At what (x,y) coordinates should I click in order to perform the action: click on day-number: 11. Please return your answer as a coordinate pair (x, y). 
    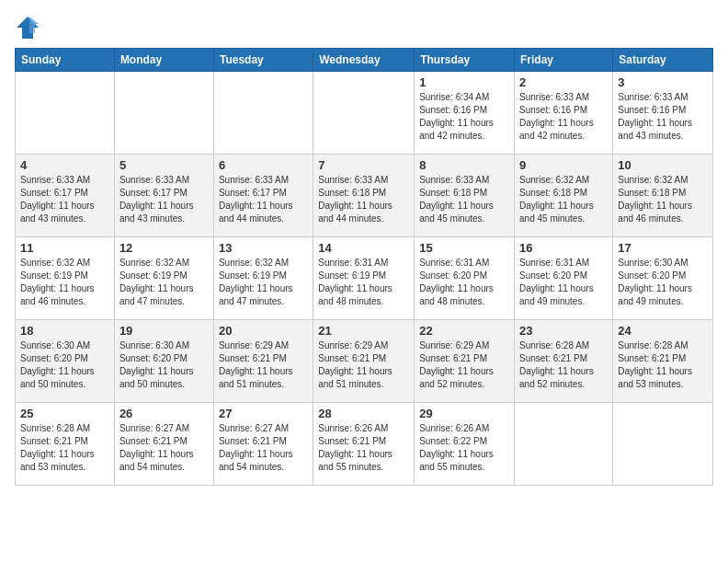
    Looking at the image, I should click on (64, 248).